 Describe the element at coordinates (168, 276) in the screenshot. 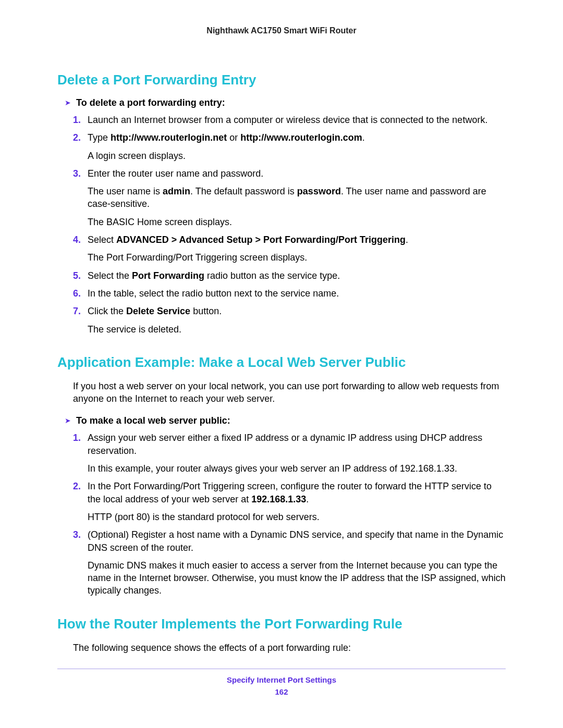

I see `bold-text: Port Forwarding` at that location.